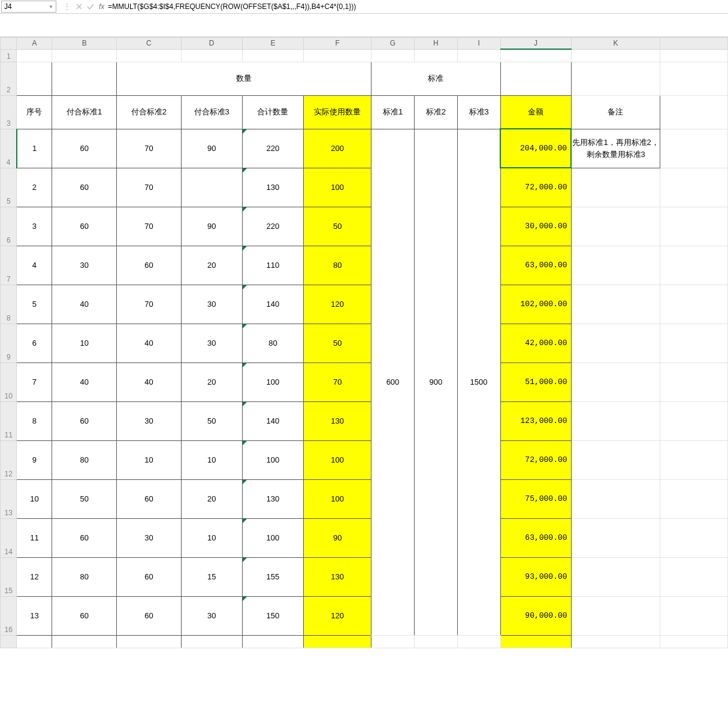 The image size is (728, 707). I want to click on cell-note: 先用标准1，再用标准2，剩余数量用标准3, so click(616, 149).